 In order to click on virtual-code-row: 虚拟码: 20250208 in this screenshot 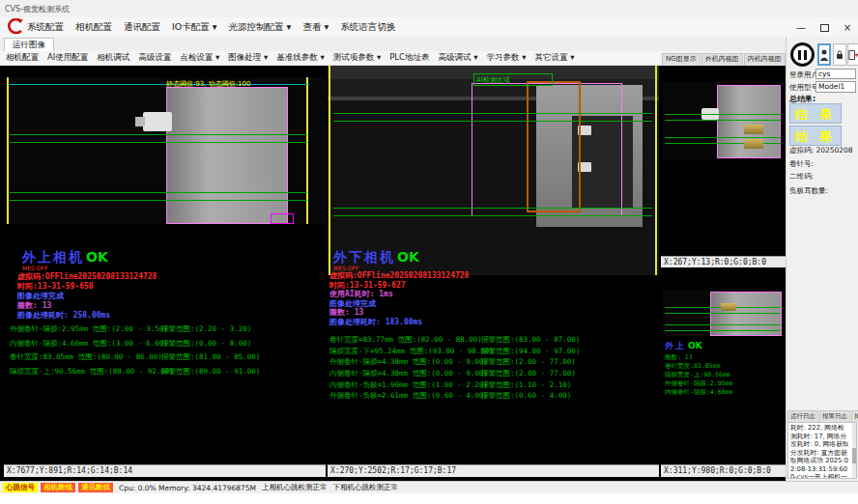, I will do `click(821, 151)`.